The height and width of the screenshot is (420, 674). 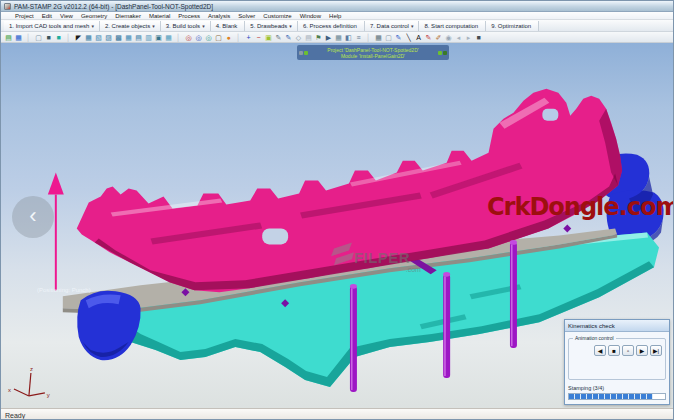 What do you see at coordinates (130, 26) in the screenshot?
I see `workflow-step-button: 2. Create objects ▾` at bounding box center [130, 26].